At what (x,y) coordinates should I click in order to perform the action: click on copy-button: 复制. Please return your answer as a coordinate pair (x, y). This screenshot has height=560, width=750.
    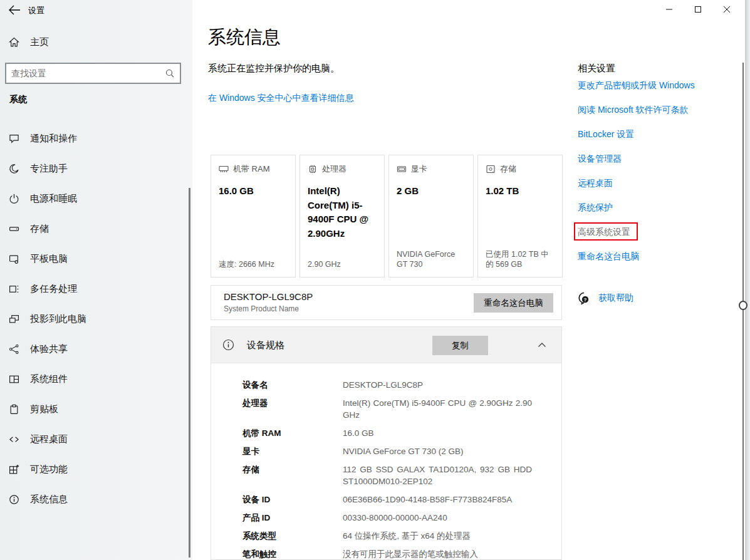
    Looking at the image, I should click on (460, 346).